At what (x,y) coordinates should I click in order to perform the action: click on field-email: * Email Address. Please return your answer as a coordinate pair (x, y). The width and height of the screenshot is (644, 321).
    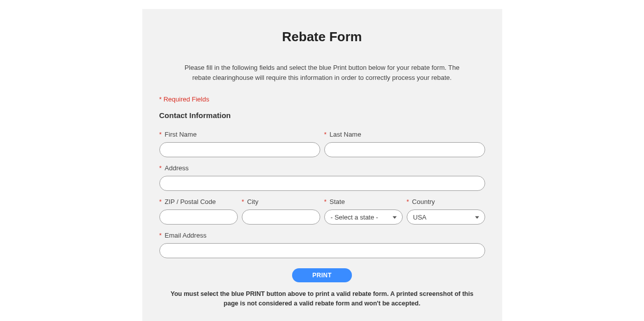
    Looking at the image, I should click on (322, 245).